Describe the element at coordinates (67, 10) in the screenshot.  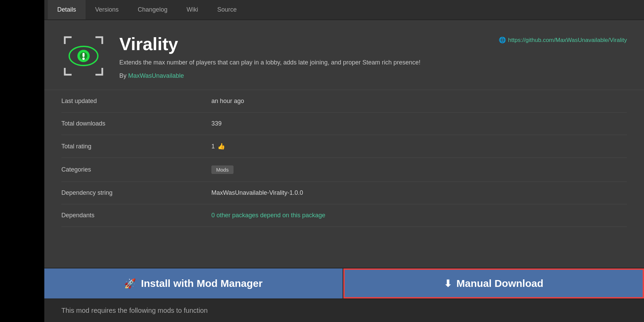
I see `tab-details: Details` at that location.